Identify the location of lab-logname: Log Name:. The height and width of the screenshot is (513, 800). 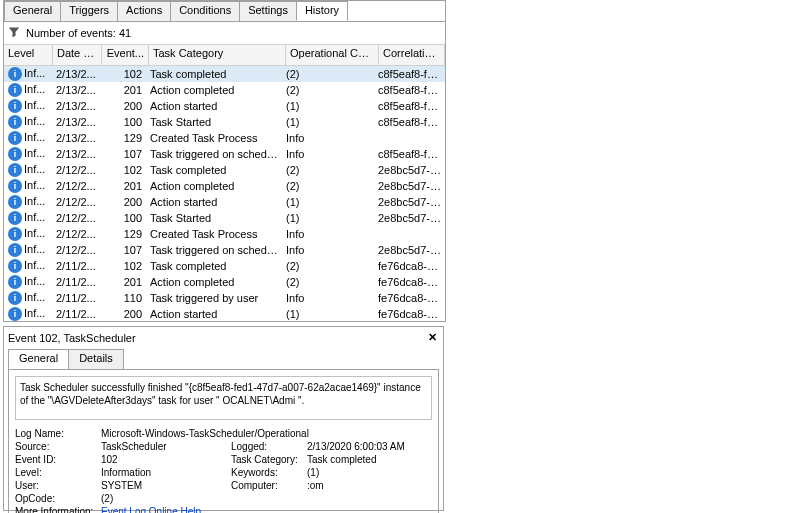
(58, 434).